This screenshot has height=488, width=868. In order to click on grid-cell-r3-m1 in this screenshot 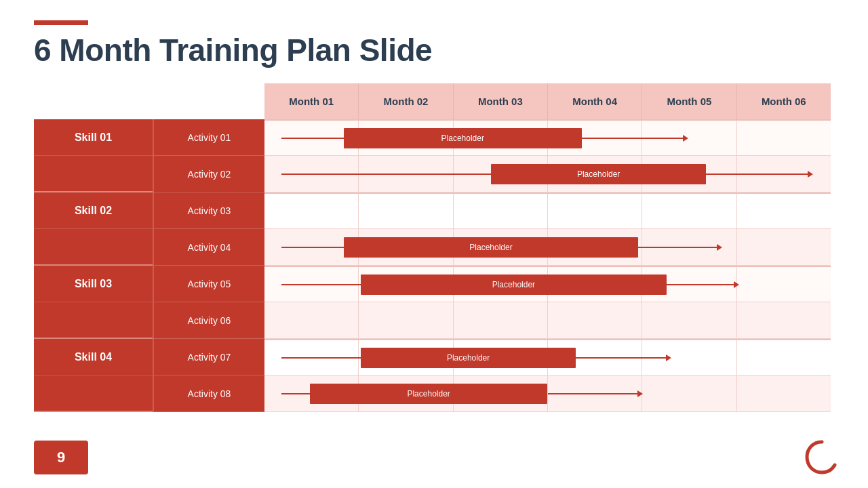, I will do `click(312, 211)`.